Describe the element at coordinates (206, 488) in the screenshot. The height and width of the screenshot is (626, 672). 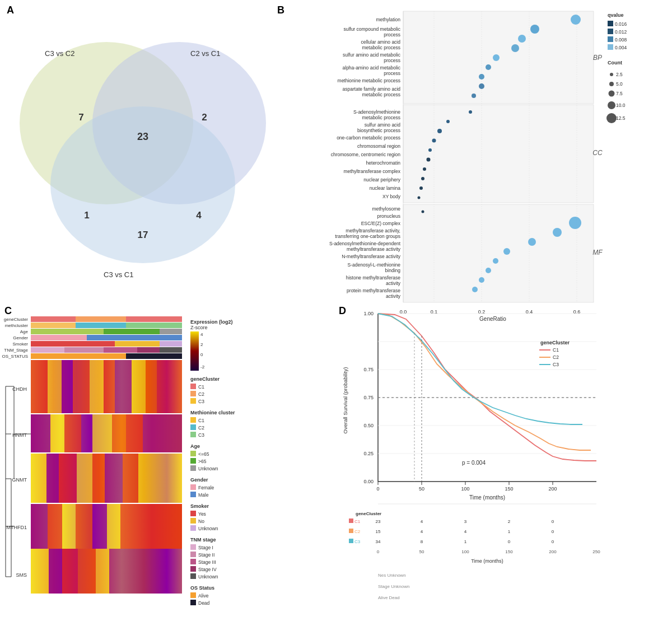
I see `svg-text: Female` at that location.